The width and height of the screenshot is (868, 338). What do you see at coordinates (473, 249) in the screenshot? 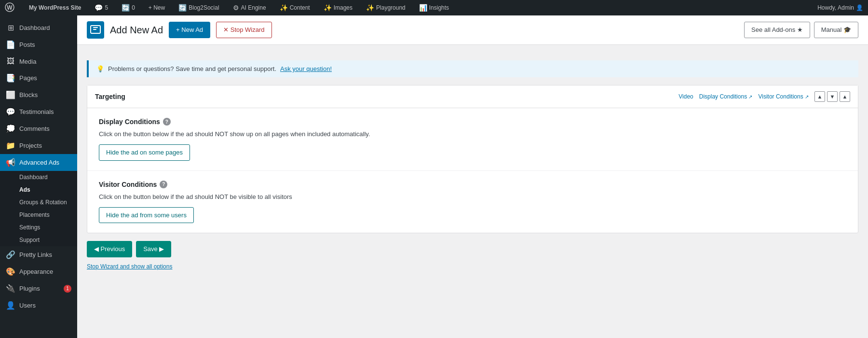
I see `bottom-actions: ◀ Previous Save ▶` at bounding box center [473, 249].